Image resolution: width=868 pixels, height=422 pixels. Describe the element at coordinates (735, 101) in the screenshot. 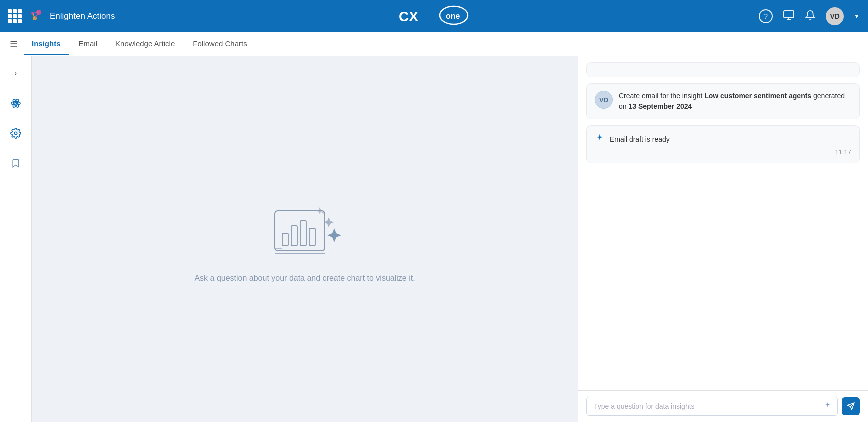

I see `user-message-text: Create email for the insight Low custome…` at that location.